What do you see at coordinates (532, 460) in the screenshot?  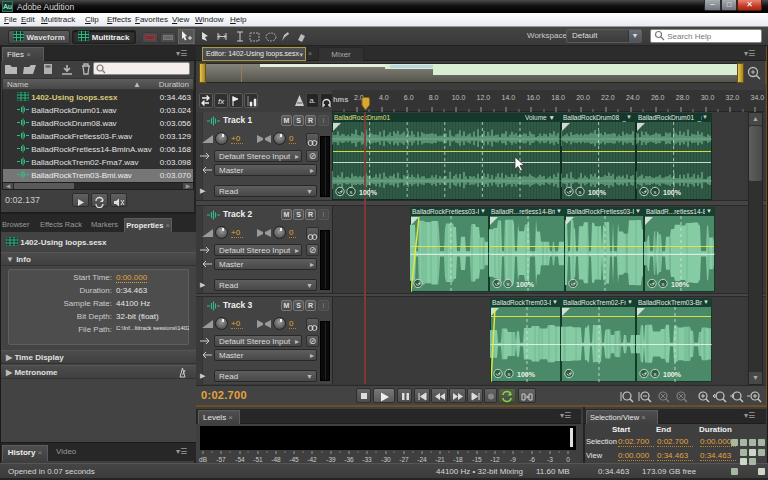 I see `svg-text: -6` at bounding box center [532, 460].